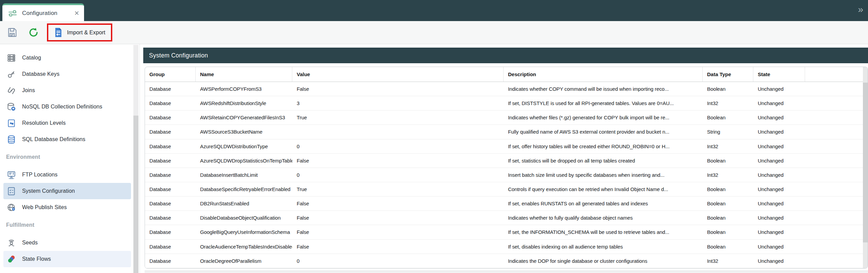 The height and width of the screenshot is (273, 868). What do you see at coordinates (11, 191) in the screenshot?
I see `system-configuration-icon` at bounding box center [11, 191].